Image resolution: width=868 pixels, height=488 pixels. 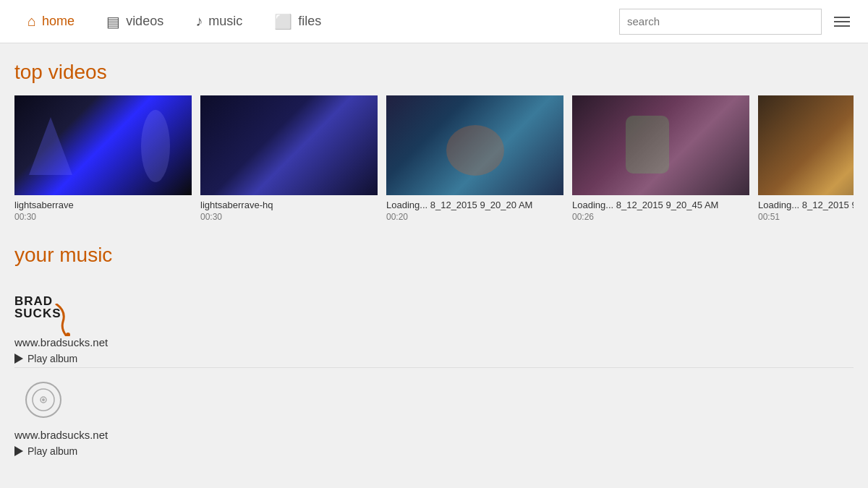 I want to click on menu-button, so click(x=842, y=22).